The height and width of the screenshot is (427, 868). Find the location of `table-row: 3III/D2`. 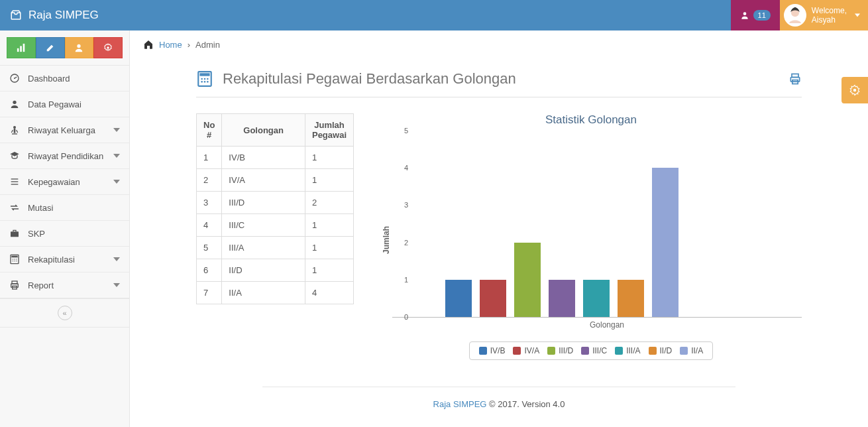

table-row: 3III/D2 is located at coordinates (276, 203).